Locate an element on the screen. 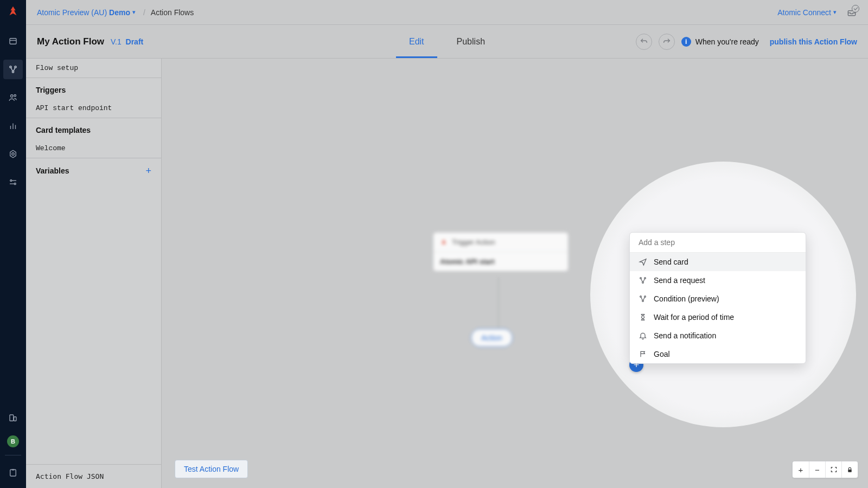 Image resolution: width=868 pixels, height=488 pixels. check-badge-icon is located at coordinates (856, 9).